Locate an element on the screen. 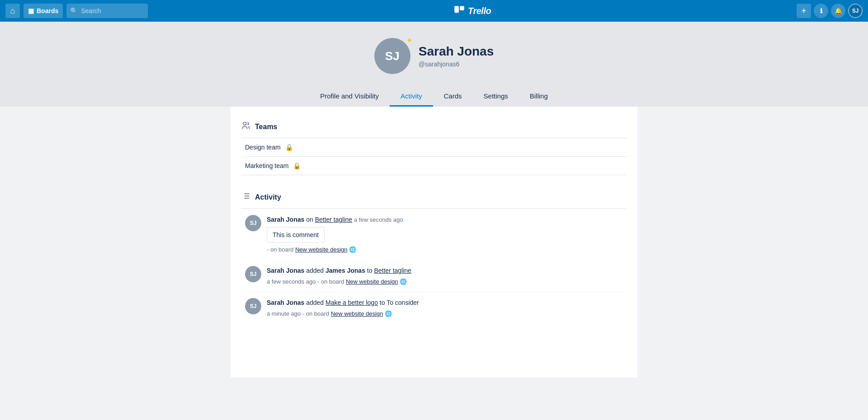 Image resolution: width=868 pixels, height=420 pixels. user-avatar: SJ is located at coordinates (855, 11).